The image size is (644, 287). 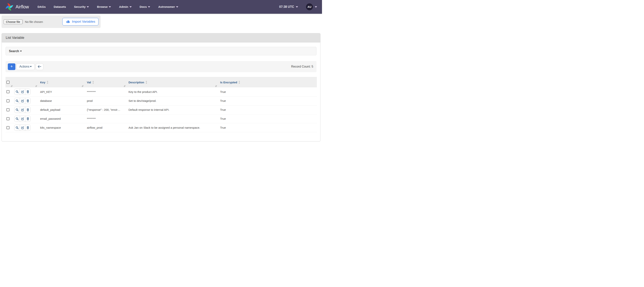 I want to click on search-dropdown: Search, so click(x=161, y=51).